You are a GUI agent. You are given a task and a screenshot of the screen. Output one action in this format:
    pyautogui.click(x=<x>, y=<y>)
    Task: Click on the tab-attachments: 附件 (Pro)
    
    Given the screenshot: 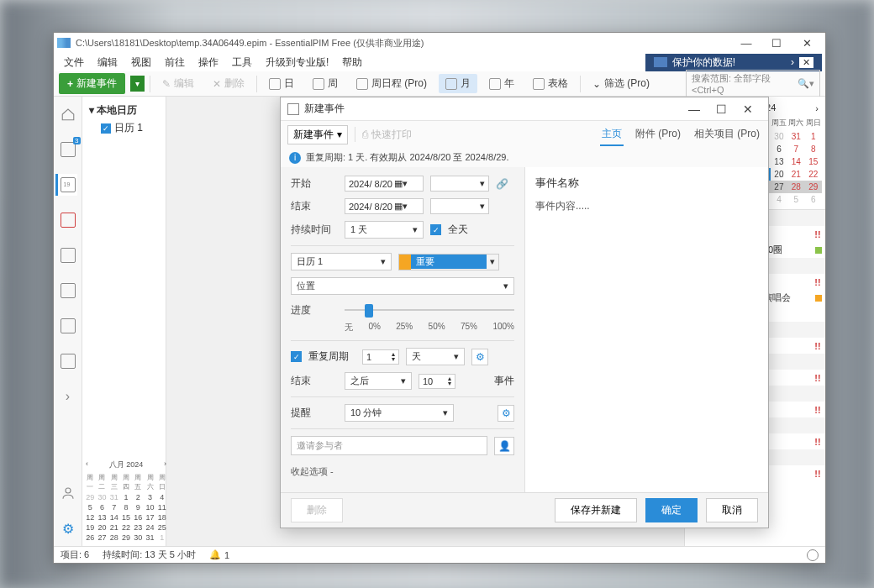 What is the action you would take?
    pyautogui.click(x=658, y=134)
    